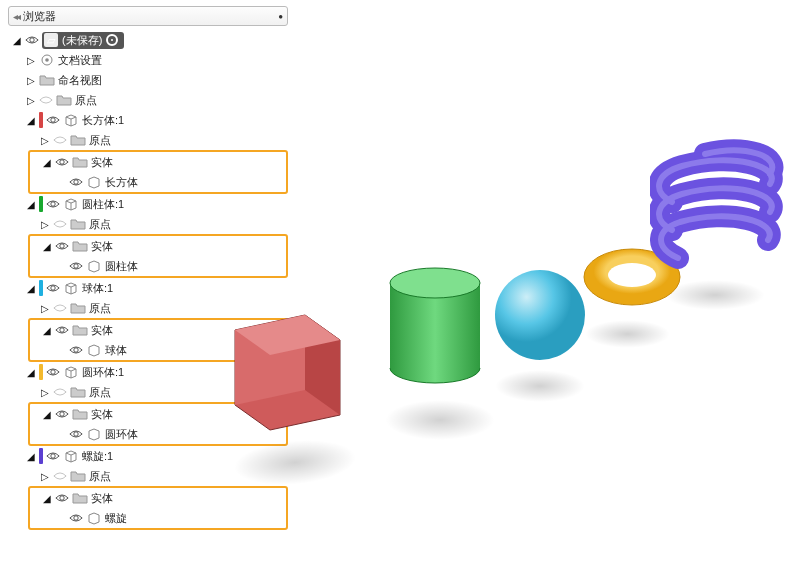 This screenshot has height=575, width=800. What do you see at coordinates (158, 414) in the screenshot?
I see `tree-item-tor-bodies: 实体` at bounding box center [158, 414].